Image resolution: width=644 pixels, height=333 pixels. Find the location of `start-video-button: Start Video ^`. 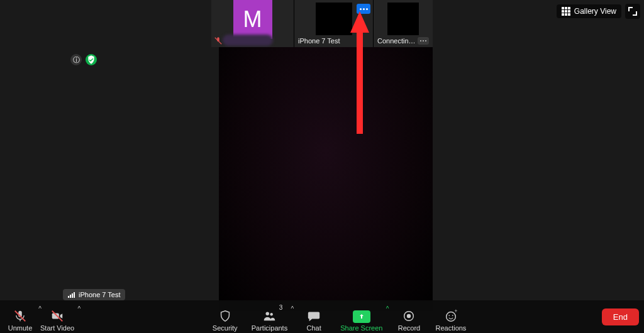

start-video-button: Start Video ^ is located at coordinates (57, 317).